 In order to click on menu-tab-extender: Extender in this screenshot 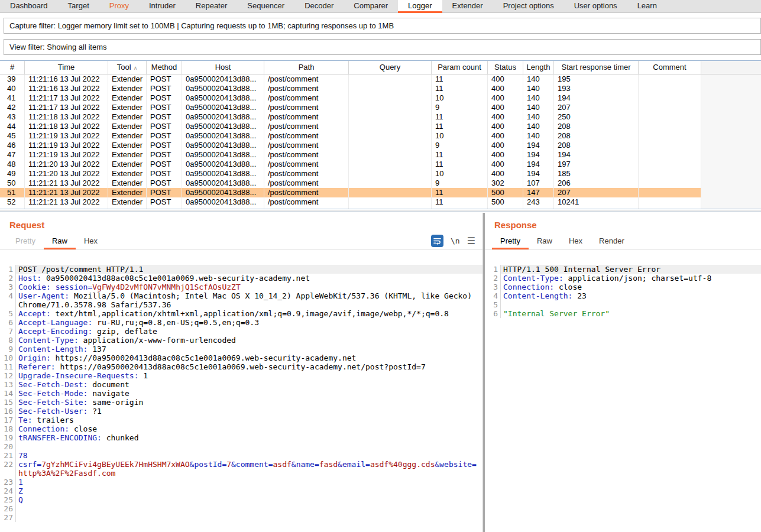, I will do `click(468, 7)`.